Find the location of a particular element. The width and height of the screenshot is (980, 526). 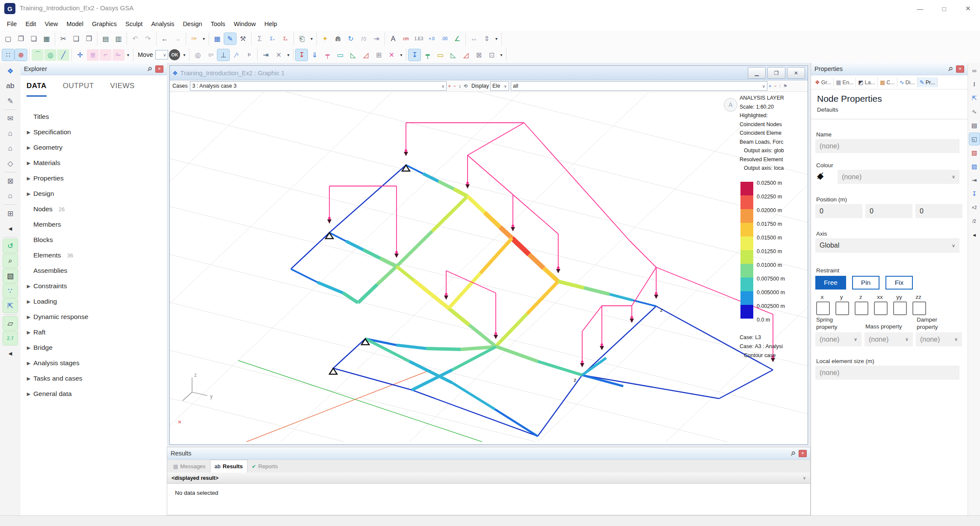

diagram-settings-icon: ▨ is located at coordinates (974, 166).